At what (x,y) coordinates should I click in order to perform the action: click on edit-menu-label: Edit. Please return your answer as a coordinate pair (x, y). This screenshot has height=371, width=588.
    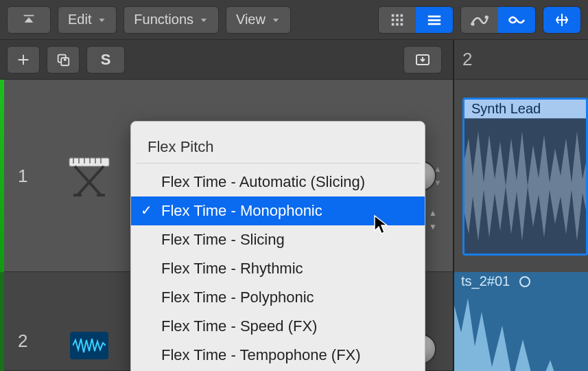
    Looking at the image, I should click on (80, 19).